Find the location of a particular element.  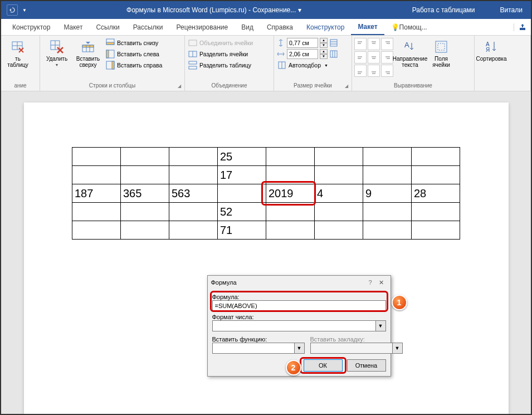

undo-icon is located at coordinates (12, 10).